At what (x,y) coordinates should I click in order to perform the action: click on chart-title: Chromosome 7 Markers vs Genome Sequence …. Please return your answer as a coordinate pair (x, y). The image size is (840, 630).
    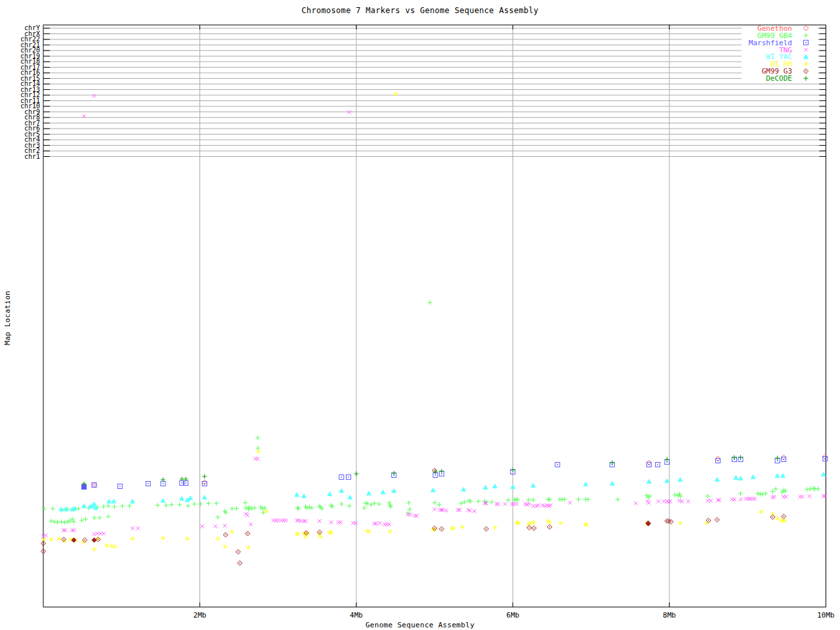
    Looking at the image, I should click on (420, 10).